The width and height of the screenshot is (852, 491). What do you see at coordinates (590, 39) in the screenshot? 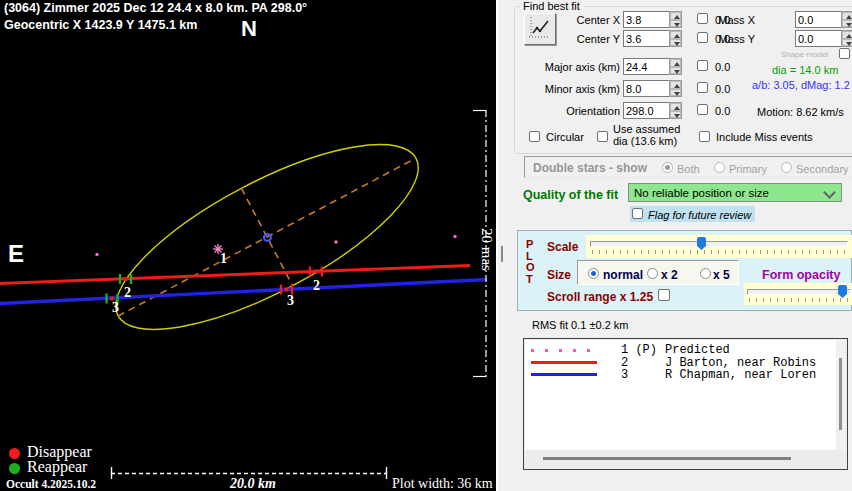
I see `center-y-label: Center Y` at bounding box center [590, 39].